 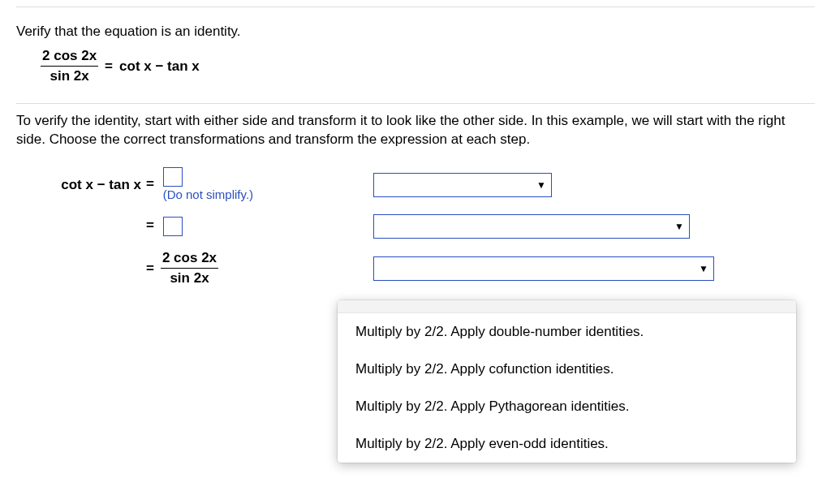 What do you see at coordinates (566, 407) in the screenshot?
I see `dropdown-option: Multiply by 2/2. Apply Pythagorean ident…` at bounding box center [566, 407].